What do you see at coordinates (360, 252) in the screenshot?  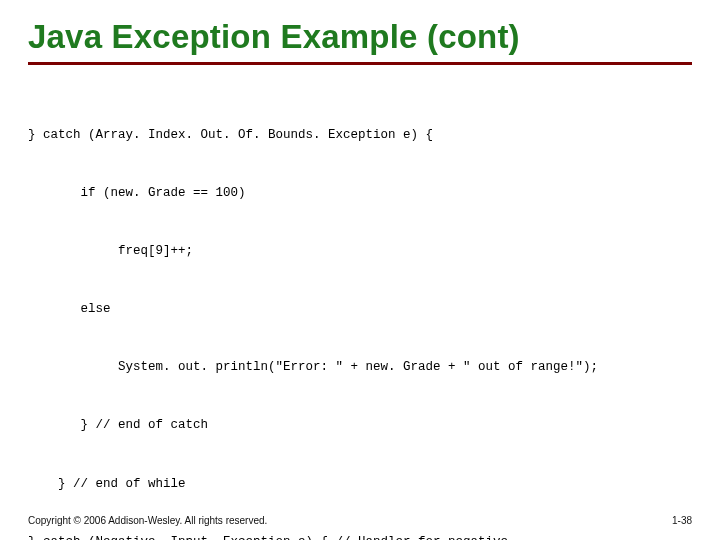 I see `code-line: freq[9]++;` at bounding box center [360, 252].